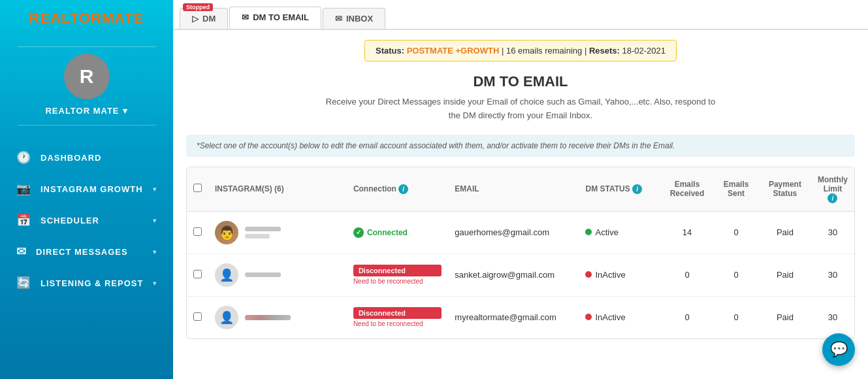  I want to click on sidebar-item-label: SCHEDULER, so click(70, 221).